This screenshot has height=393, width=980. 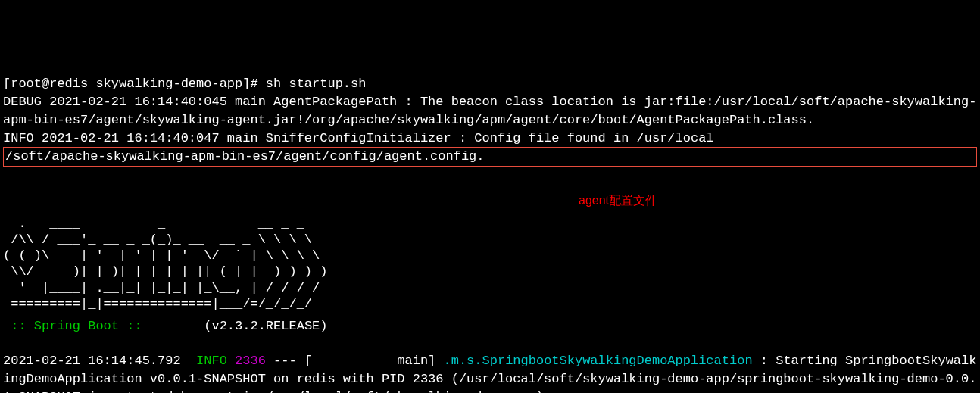 I want to click on log-level: INFO, so click(x=212, y=360).